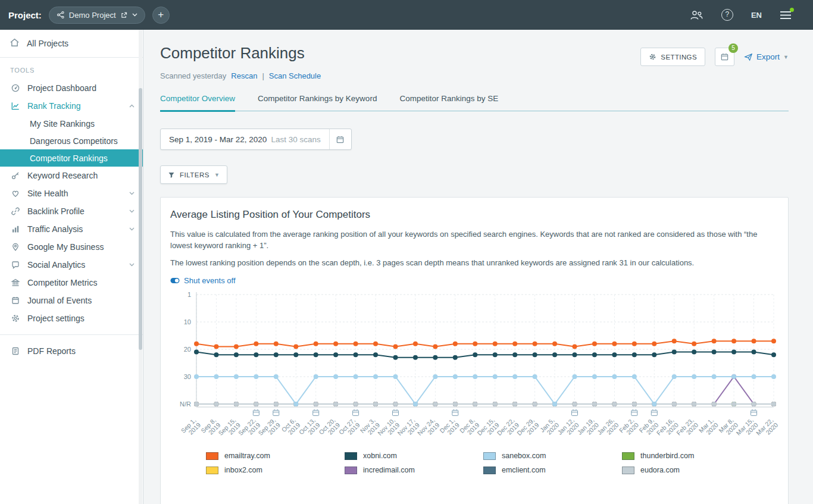 This screenshot has width=813, height=504. I want to click on shut-events-toggle: Shut events off, so click(474, 281).